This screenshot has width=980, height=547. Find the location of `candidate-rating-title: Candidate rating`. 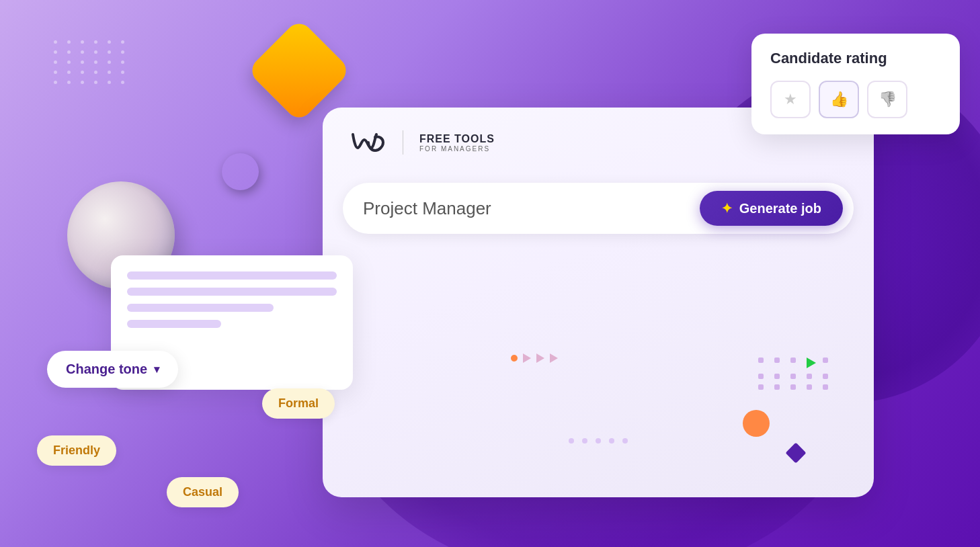

candidate-rating-title: Candidate rating is located at coordinates (856, 58).